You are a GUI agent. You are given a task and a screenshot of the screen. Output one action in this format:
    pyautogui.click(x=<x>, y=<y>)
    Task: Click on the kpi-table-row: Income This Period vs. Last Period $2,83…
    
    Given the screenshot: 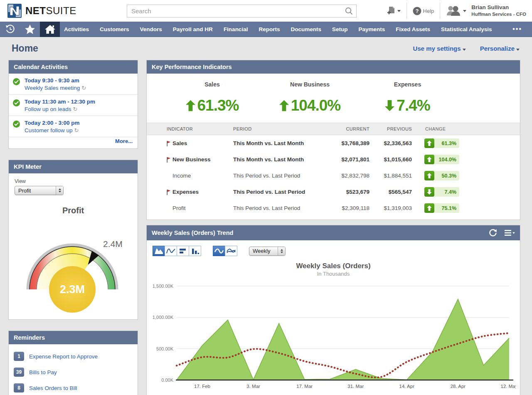 What is the action you would take?
    pyautogui.click(x=333, y=175)
    